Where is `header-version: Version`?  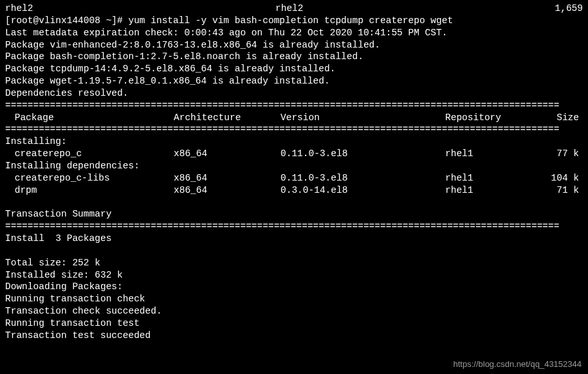
header-version: Version is located at coordinates (363, 118).